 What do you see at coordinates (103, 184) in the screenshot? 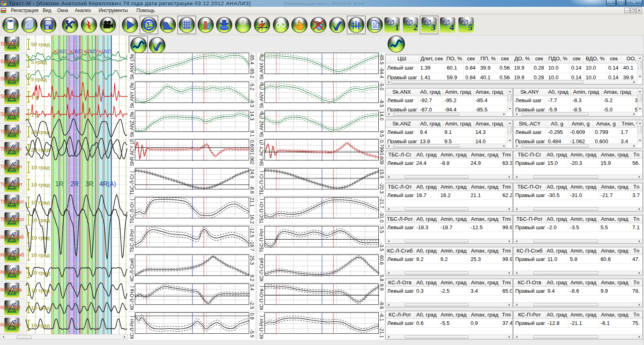
I see `svg-text: 4R` at bounding box center [103, 184].